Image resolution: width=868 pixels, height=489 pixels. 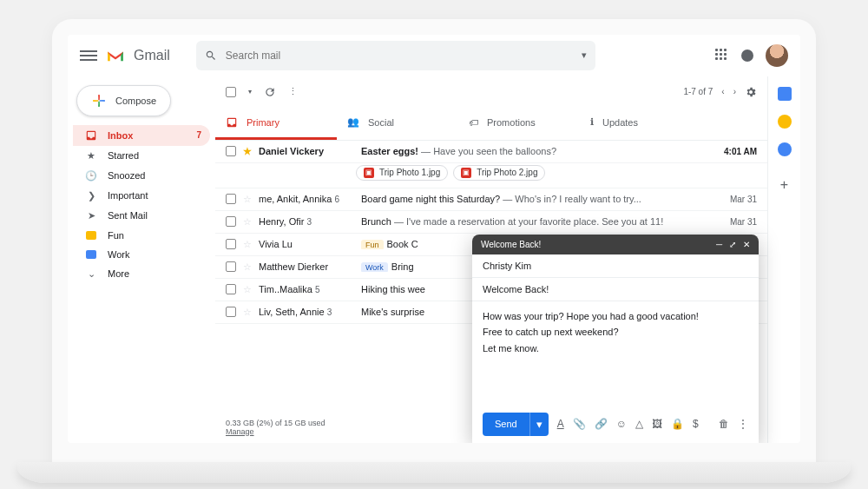 What do you see at coordinates (141, 215) in the screenshot?
I see `sidebar-item-sent-mail: ➤Sent Mail` at bounding box center [141, 215].